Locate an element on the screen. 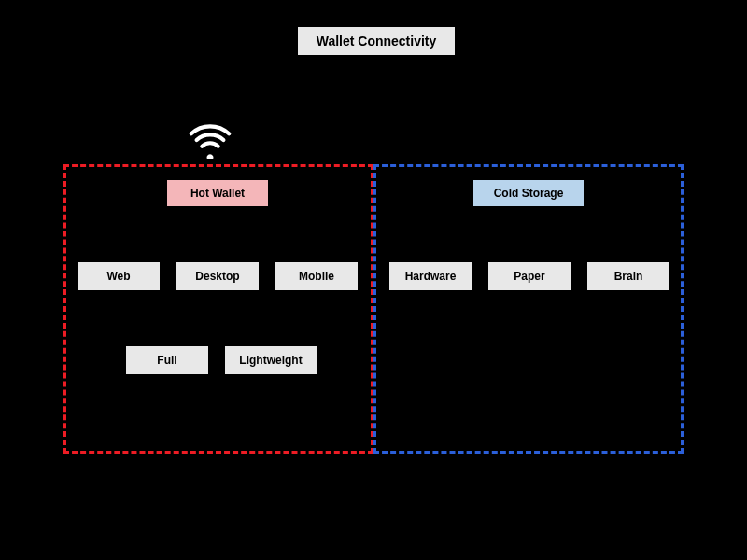 Image resolution: width=747 pixels, height=560 pixels. diagram-title: Wallet Connectivity is located at coordinates (376, 41).